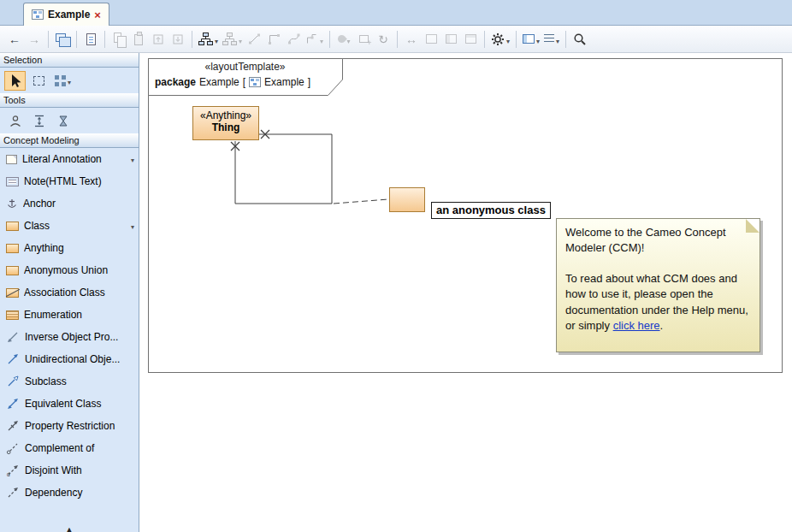 The height and width of the screenshot is (532, 792). I want to click on tools-tool-row, so click(69, 121).